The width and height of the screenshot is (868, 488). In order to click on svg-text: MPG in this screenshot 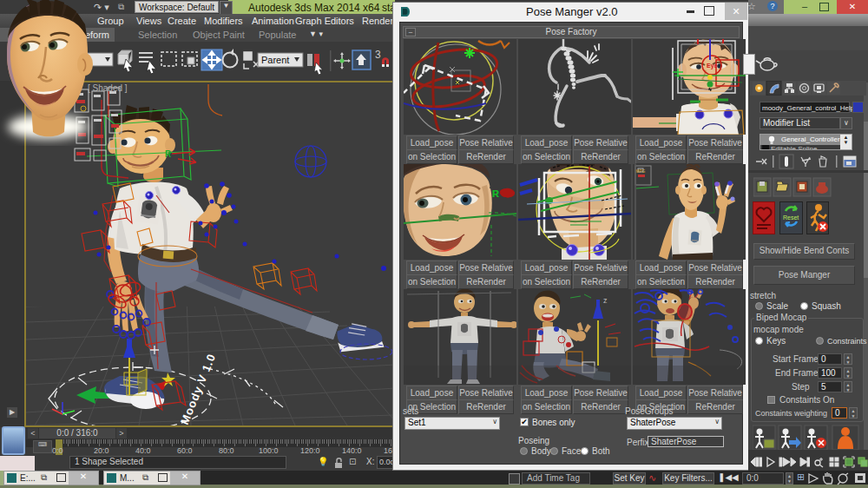, I will do `click(641, 171)`.